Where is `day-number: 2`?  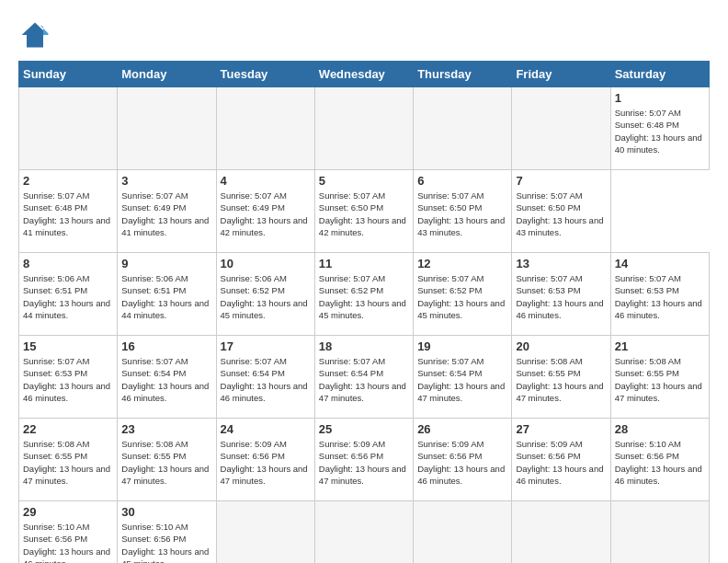 day-number: 2 is located at coordinates (68, 180).